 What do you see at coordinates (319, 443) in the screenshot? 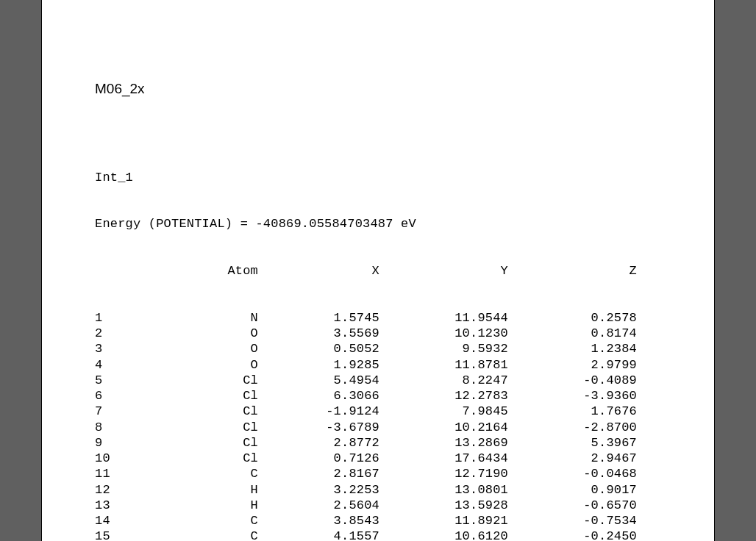
I see `cell-x: 2.8772` at bounding box center [319, 443].